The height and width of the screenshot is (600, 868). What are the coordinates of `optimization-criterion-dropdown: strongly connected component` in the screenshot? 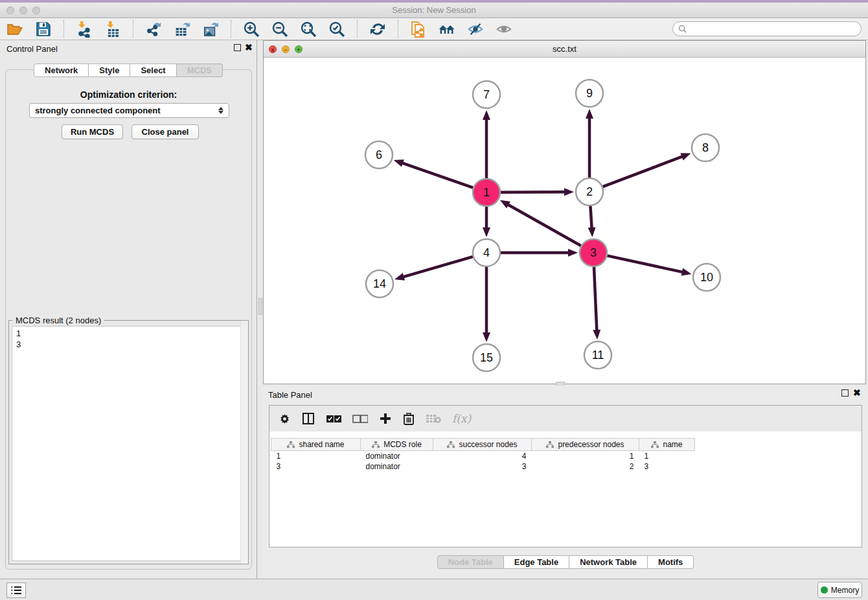 It's located at (130, 110).